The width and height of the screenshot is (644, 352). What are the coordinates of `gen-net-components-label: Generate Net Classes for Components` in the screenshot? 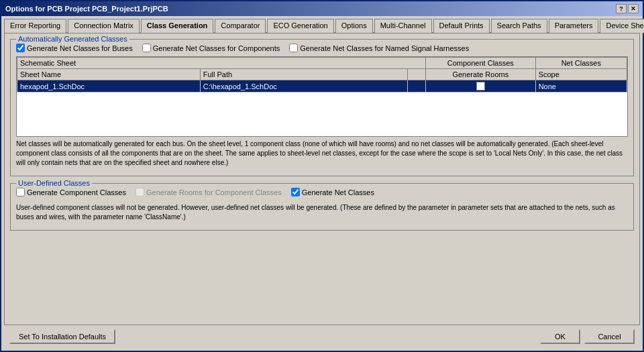 It's located at (217, 48).